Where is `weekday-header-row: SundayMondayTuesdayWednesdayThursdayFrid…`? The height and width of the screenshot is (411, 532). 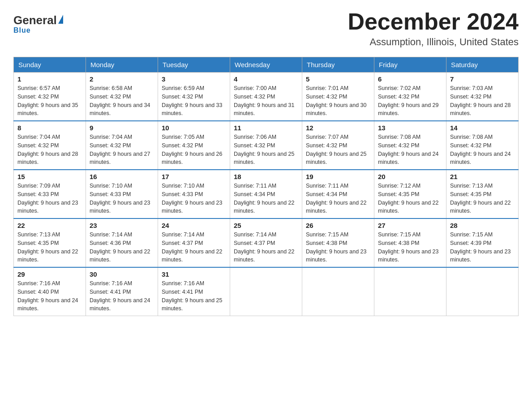 weekday-header-row: SundayMondayTuesdayWednesdayThursdayFrid… is located at coordinates (266, 65).